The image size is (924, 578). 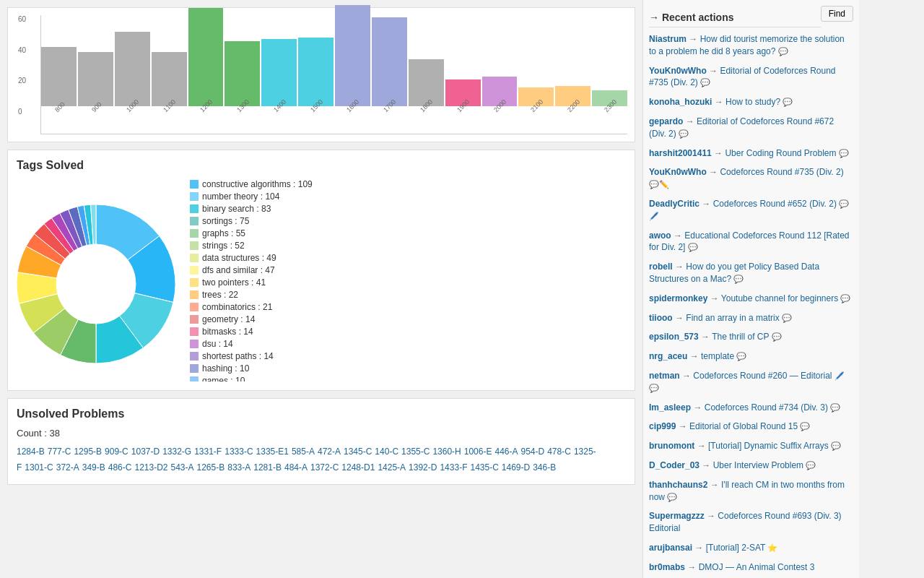 What do you see at coordinates (117, 452) in the screenshot?
I see `problem-link: 909-C` at bounding box center [117, 452].